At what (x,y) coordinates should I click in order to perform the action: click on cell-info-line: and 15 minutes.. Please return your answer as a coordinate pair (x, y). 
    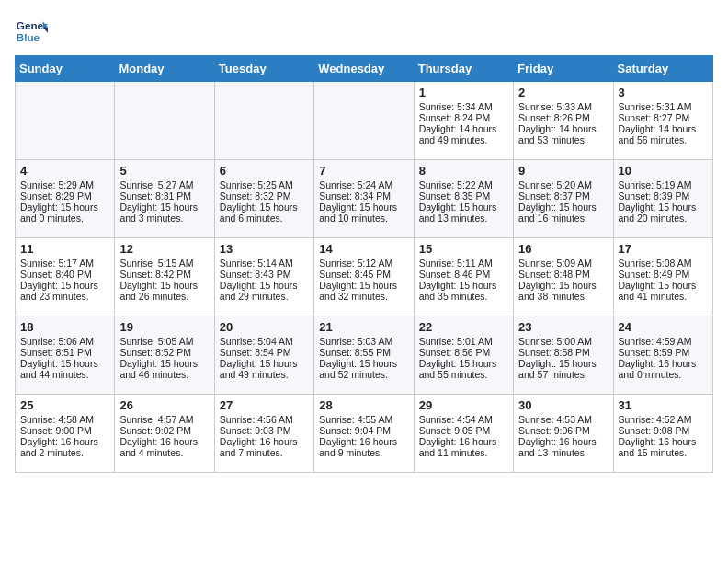
    Looking at the image, I should click on (664, 453).